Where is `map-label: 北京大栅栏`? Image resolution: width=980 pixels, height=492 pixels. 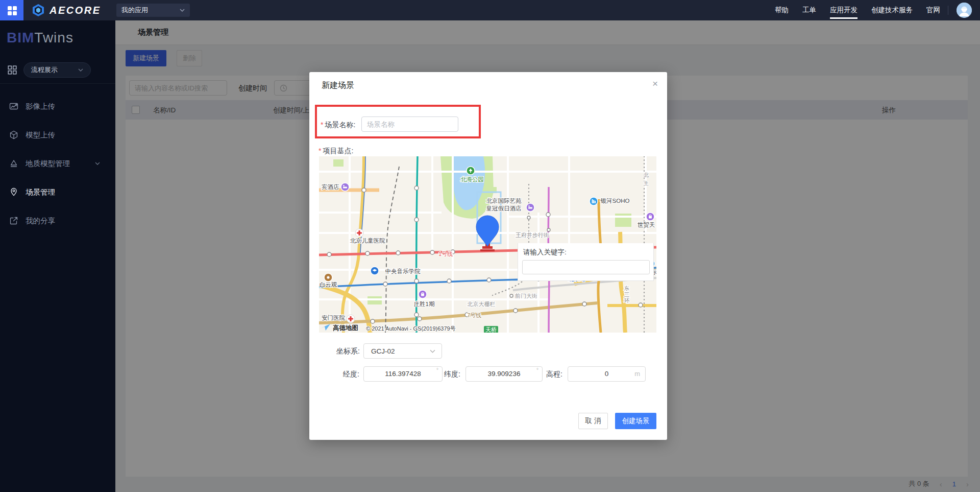 map-label: 北京大栅栏 is located at coordinates (481, 304).